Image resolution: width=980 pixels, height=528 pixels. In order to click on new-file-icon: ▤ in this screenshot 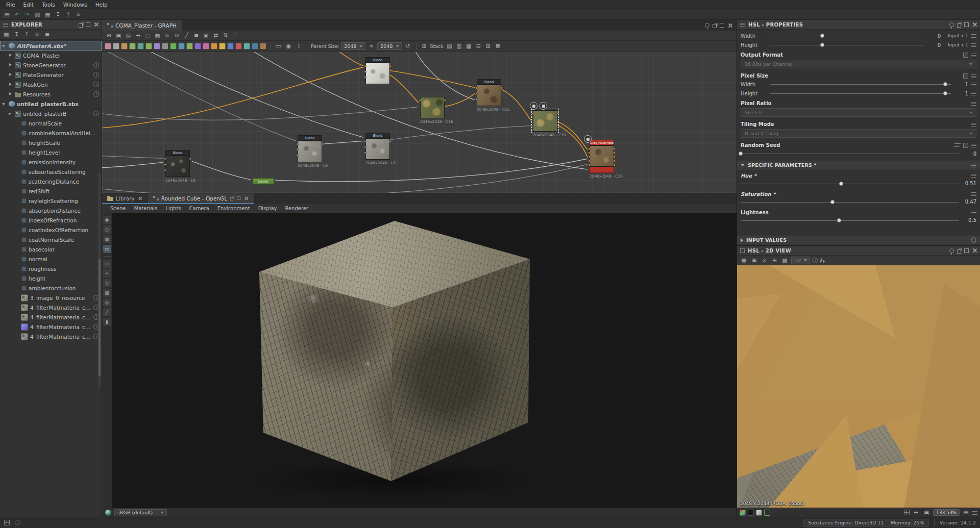, I will do `click(7, 14)`.